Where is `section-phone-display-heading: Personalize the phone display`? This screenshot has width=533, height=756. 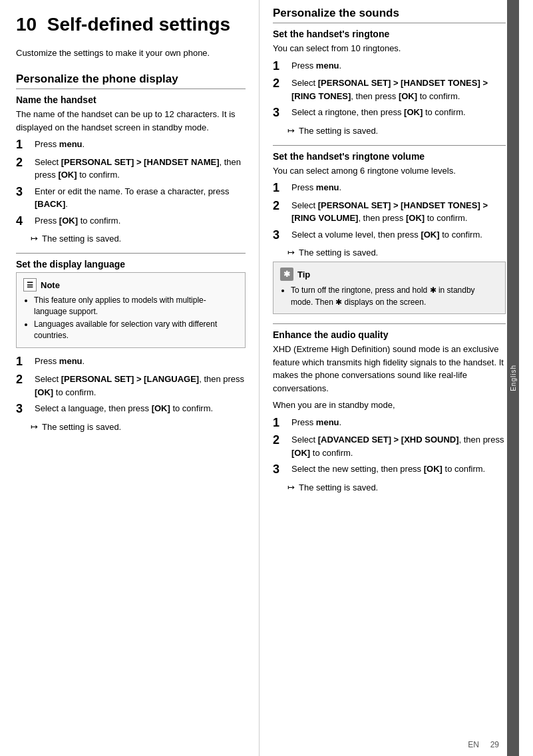
section-phone-display-heading: Personalize the phone display is located at coordinates (130, 81).